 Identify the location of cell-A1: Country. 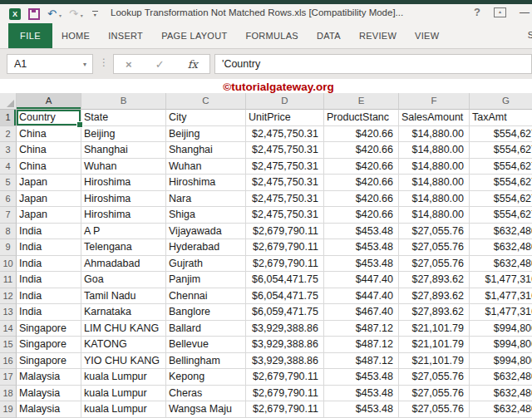
(49, 118).